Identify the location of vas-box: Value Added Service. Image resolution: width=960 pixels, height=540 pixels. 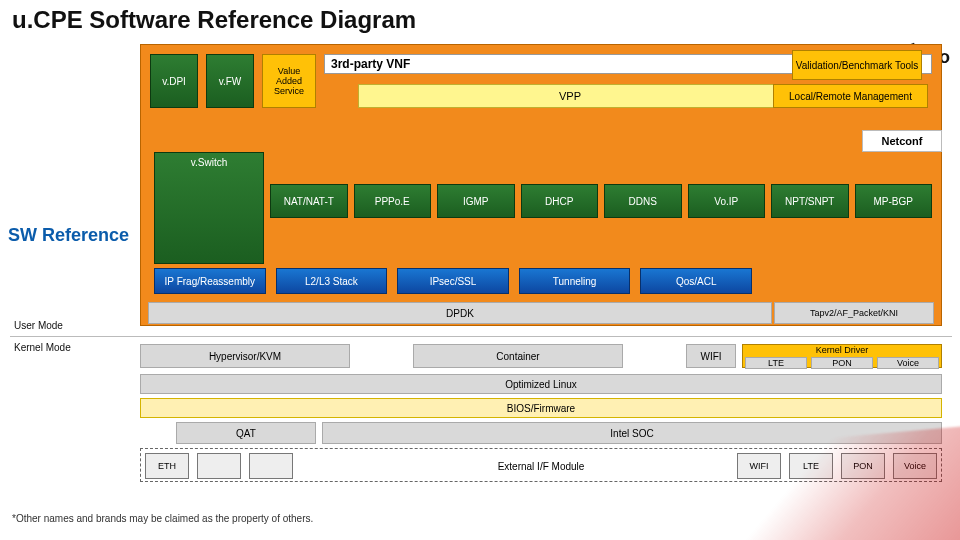
(289, 81).